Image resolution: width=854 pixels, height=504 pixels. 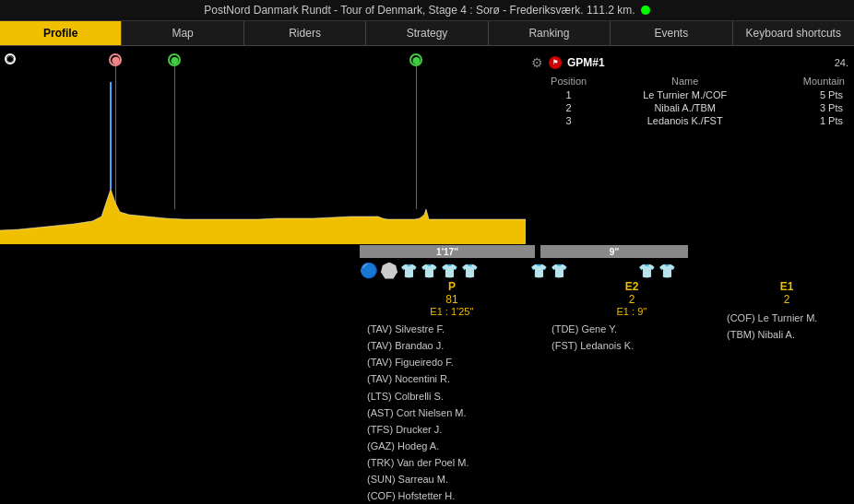 What do you see at coordinates (684, 95) in the screenshot?
I see `name-1: Le Turnier M./COF` at bounding box center [684, 95].